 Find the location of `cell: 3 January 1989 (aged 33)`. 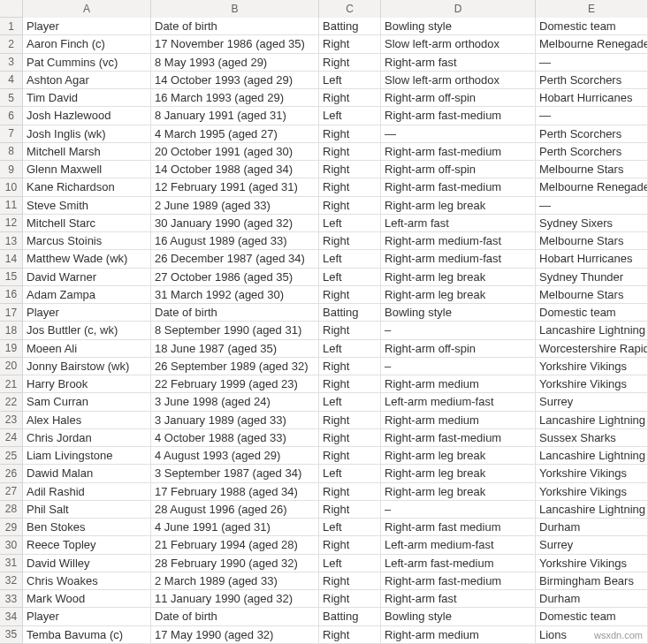

cell: 3 January 1989 (aged 33) is located at coordinates (235, 420).